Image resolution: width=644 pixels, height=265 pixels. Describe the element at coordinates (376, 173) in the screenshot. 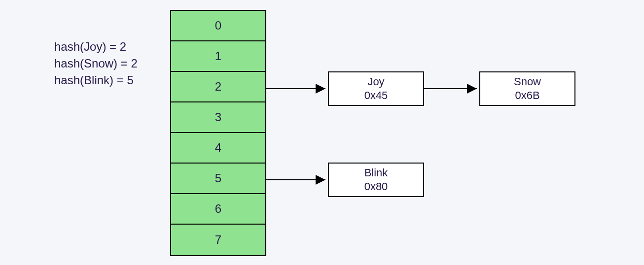

I see `node-blink-name: Blink` at that location.